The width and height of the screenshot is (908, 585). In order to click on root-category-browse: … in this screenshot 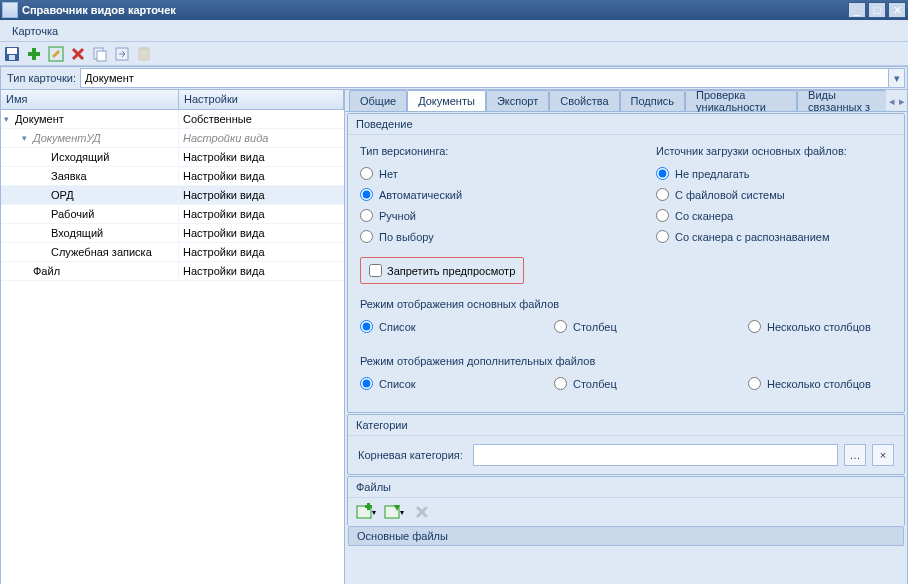, I will do `click(855, 455)`.